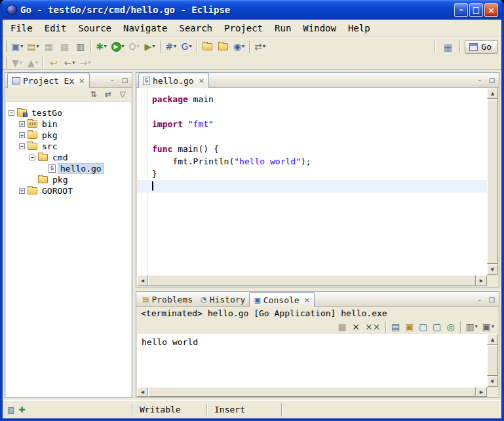 The width and height of the screenshot is (504, 421). What do you see at coordinates (493, 181) in the screenshot?
I see `editor-vertical-scrollbar: ▲ ▼` at bounding box center [493, 181].